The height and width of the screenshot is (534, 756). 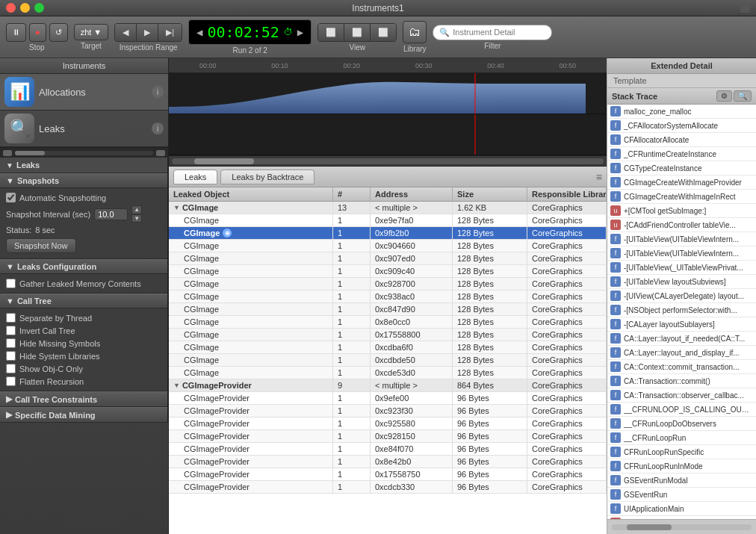 What do you see at coordinates (412, 220) in the screenshot?
I see `address-cell: 0xe9e7fa0` at bounding box center [412, 220].